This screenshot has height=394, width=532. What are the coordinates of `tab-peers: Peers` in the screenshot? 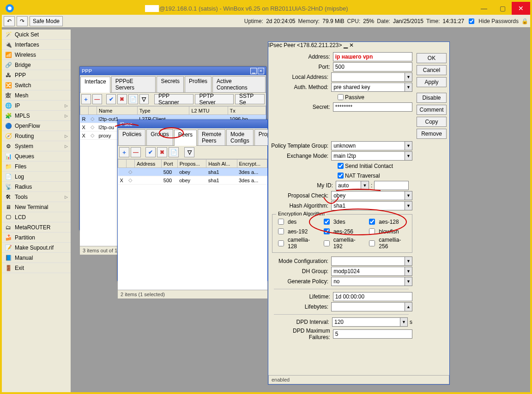 It's located at (186, 137).